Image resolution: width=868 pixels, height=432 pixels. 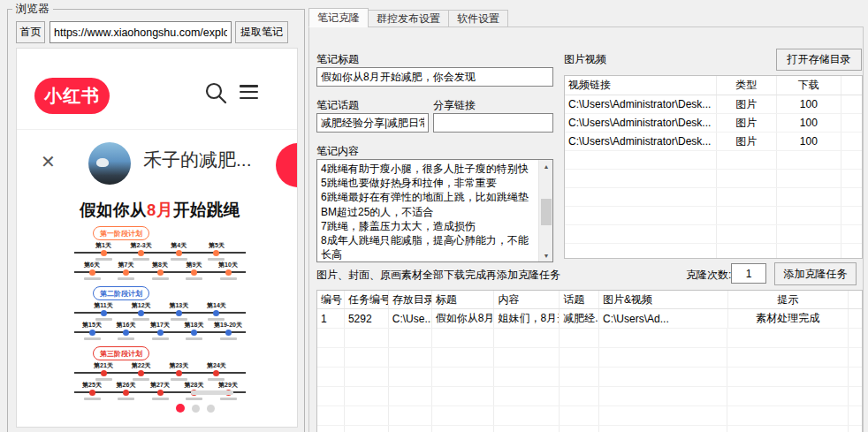 I want to click on note-topic-label: 笔记话题, so click(x=338, y=106).